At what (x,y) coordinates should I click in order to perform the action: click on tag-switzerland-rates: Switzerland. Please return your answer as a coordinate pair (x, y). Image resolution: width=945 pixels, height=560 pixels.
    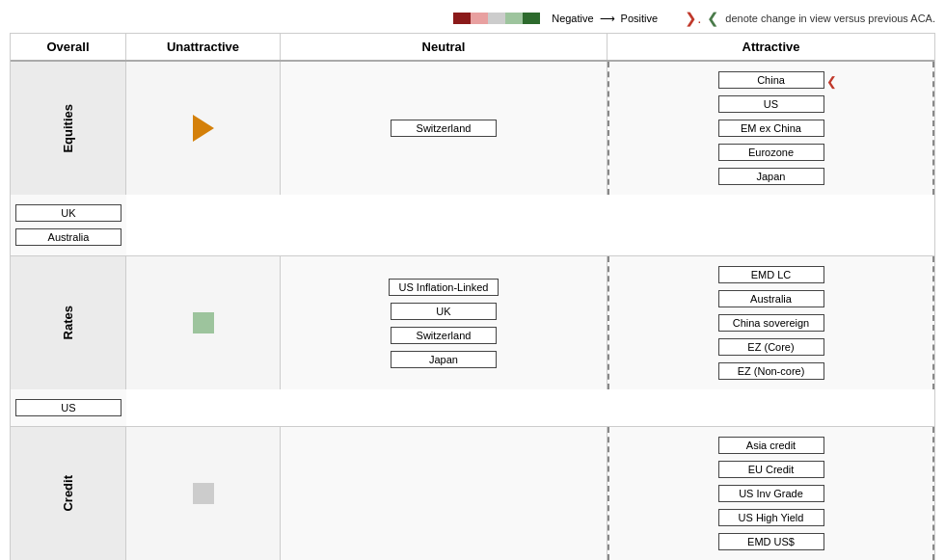
    Looking at the image, I should click on (444, 335).